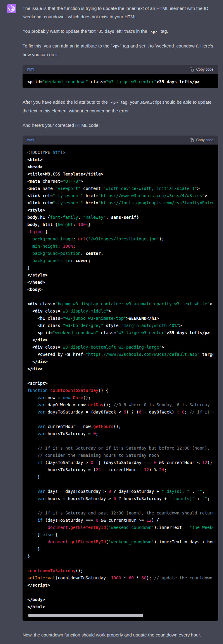 The width and height of the screenshot is (223, 644). I want to click on assistant-paragraph: After you have added the id attribute to…, so click(120, 106).